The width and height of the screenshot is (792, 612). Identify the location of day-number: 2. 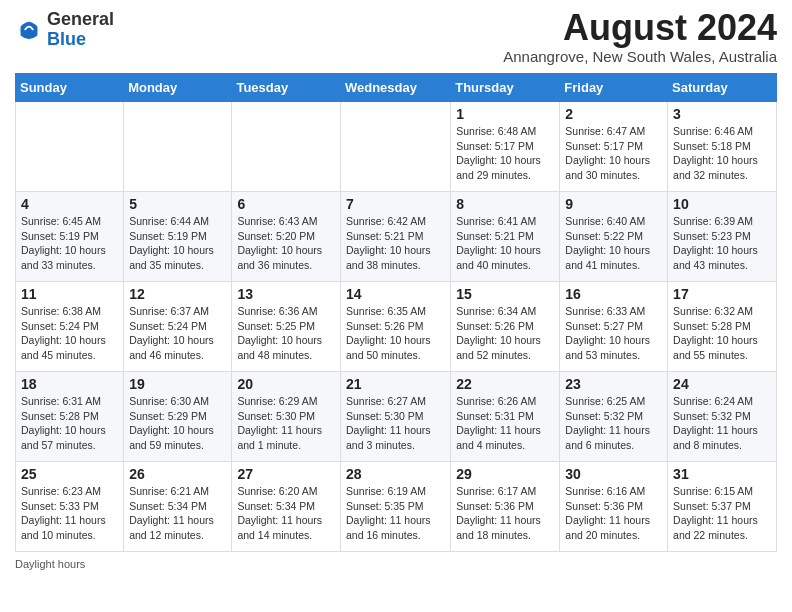
(614, 114).